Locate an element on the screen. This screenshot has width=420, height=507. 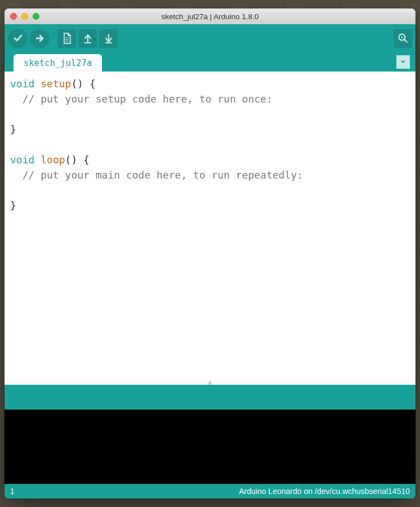
code-line: // put your setup code here, to run once… is located at coordinates (211, 99).